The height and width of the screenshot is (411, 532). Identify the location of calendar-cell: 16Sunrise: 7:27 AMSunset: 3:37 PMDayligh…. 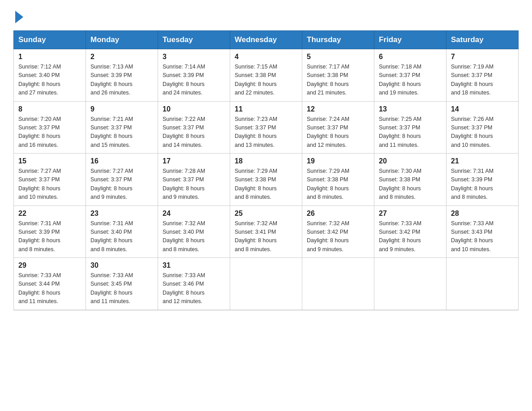
(122, 180).